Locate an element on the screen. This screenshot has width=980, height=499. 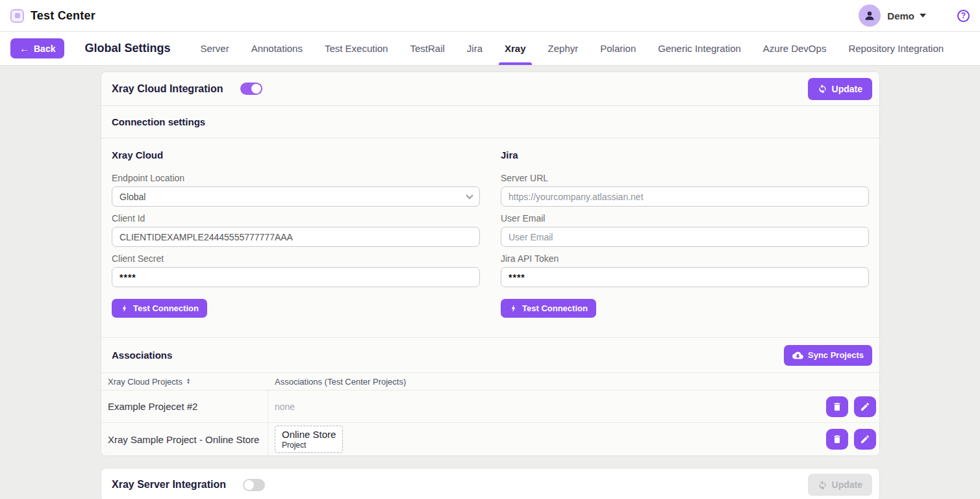
card-title: Xray Cloud Integration is located at coordinates (168, 89).